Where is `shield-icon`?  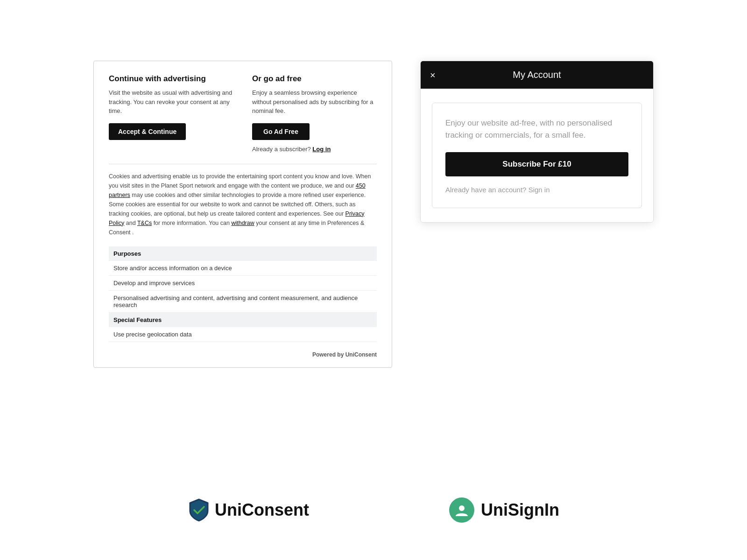
shield-icon is located at coordinates (199, 510).